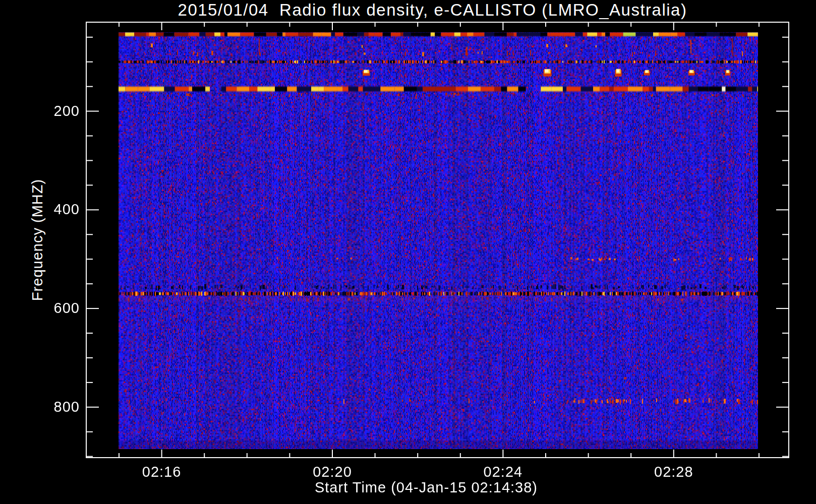 Image resolution: width=816 pixels, height=504 pixels. I want to click on y-tick-label: 600, so click(54, 308).